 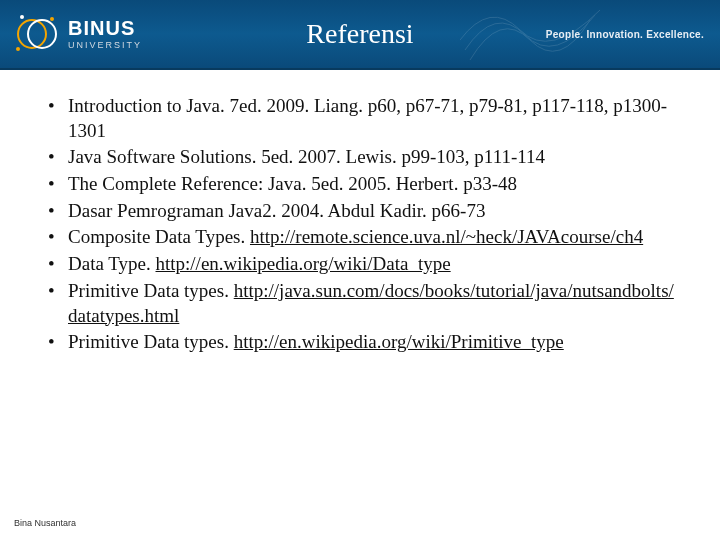 I want to click on reference-text: Data Type., so click(x=112, y=264).